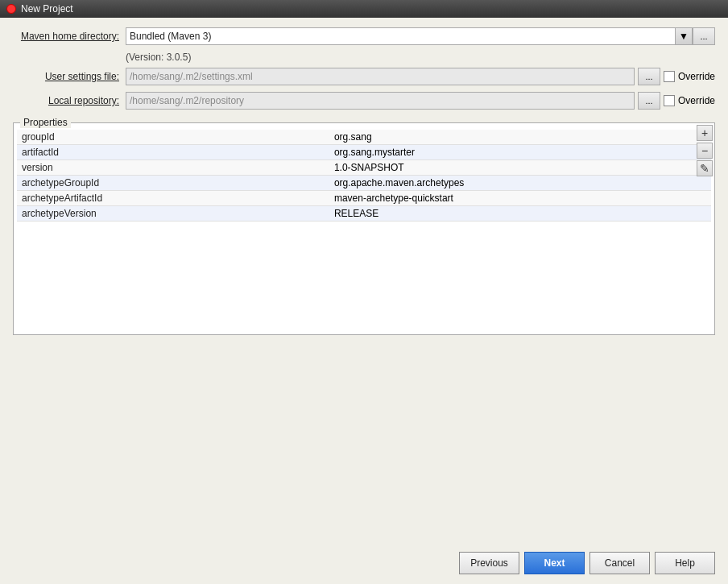 This screenshot has height=584, width=728. I want to click on next-button: Next, so click(554, 563).